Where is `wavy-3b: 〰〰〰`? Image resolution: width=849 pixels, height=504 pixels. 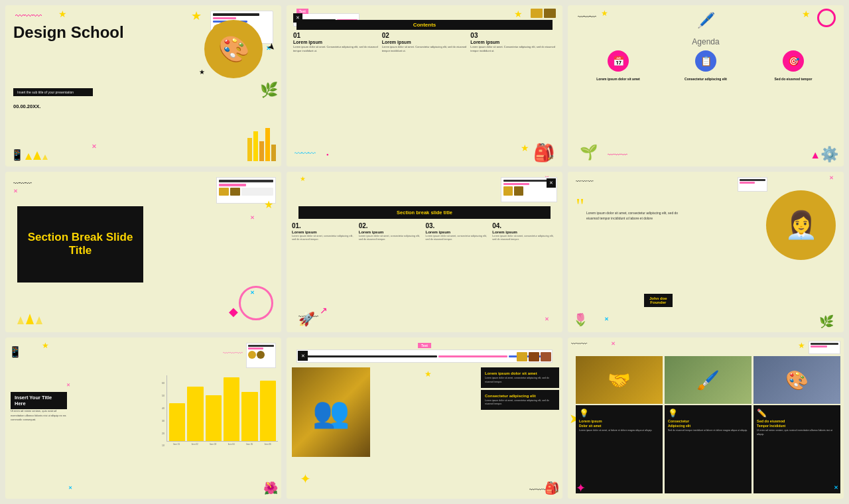
wavy-3b: 〰〰〰 is located at coordinates (618, 155).